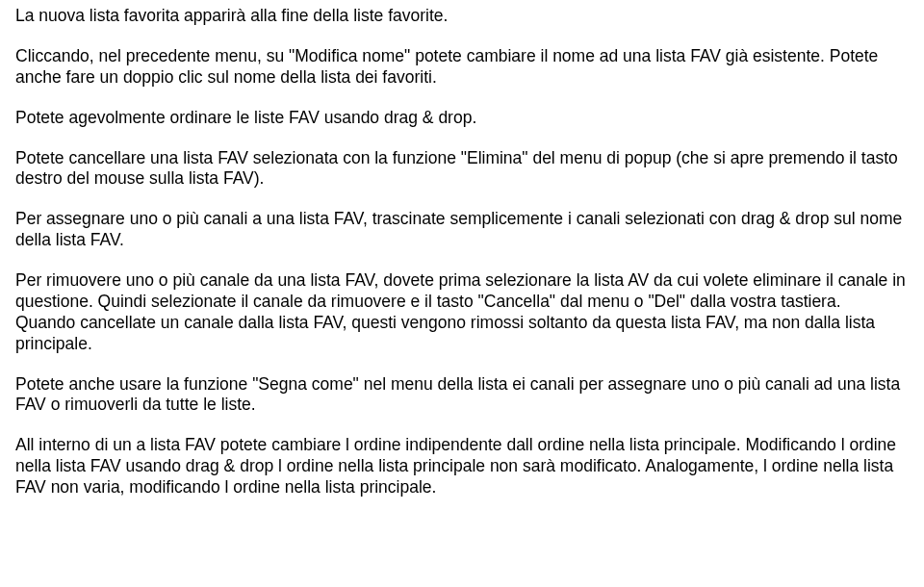 The image size is (924, 587). Describe the element at coordinates (462, 467) in the screenshot. I see `paragraph: All interno di un a lista FAV potete cam…` at that location.